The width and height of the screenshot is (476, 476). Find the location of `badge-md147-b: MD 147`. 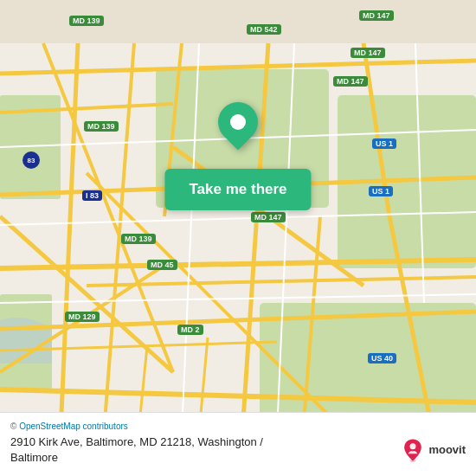

badge-md147-b: MD 147 is located at coordinates (268, 217).